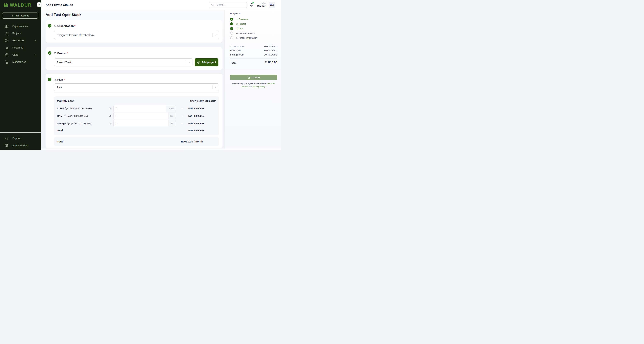 This screenshot has height=344, width=644. Describe the element at coordinates (206, 62) in the screenshot. I see `add-project-button: Add project` at that location.